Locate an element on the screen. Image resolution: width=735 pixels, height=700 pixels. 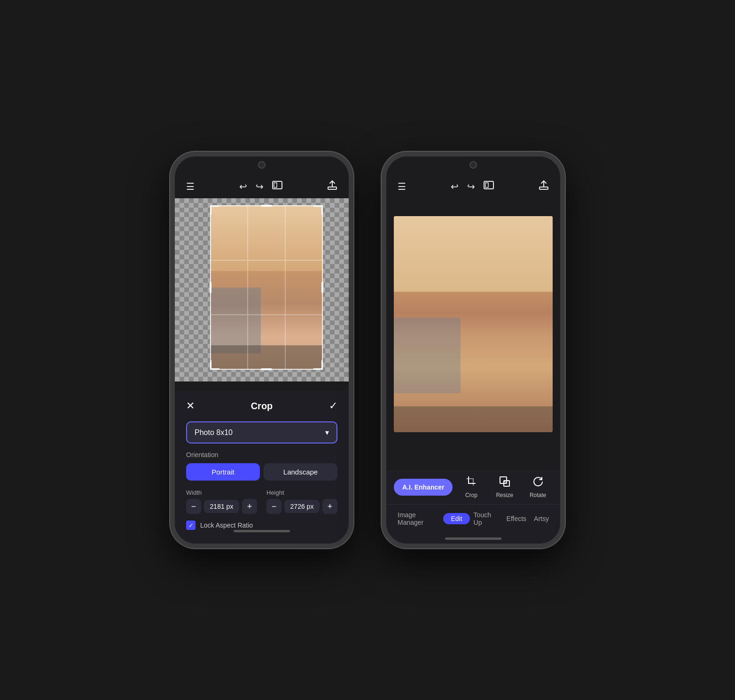
right-top-bar: ☰ ↩ ↪ is located at coordinates (473, 178).